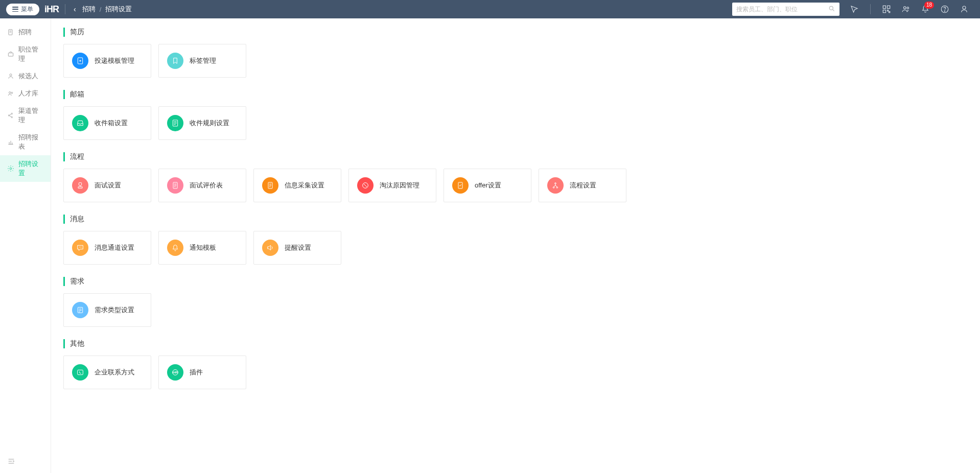 The image size is (980, 473). What do you see at coordinates (945, 9) in the screenshot?
I see `help-icon` at bounding box center [945, 9].